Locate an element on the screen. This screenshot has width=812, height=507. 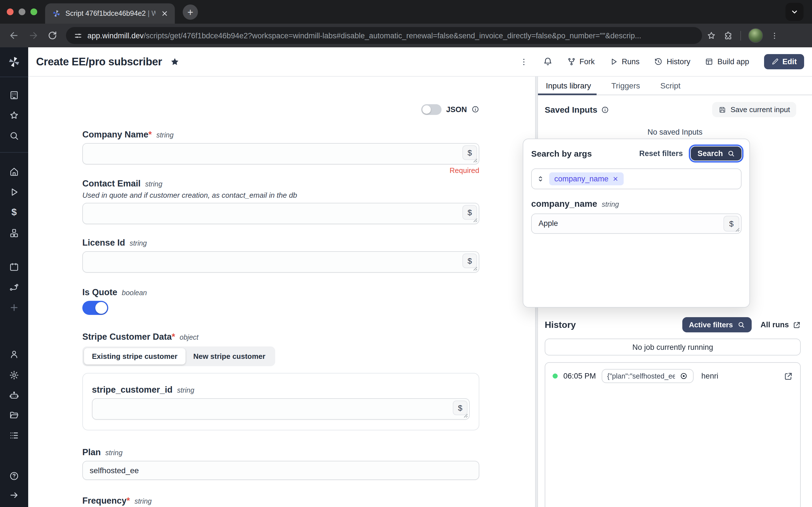
run-status-dot is located at coordinates (555, 376).